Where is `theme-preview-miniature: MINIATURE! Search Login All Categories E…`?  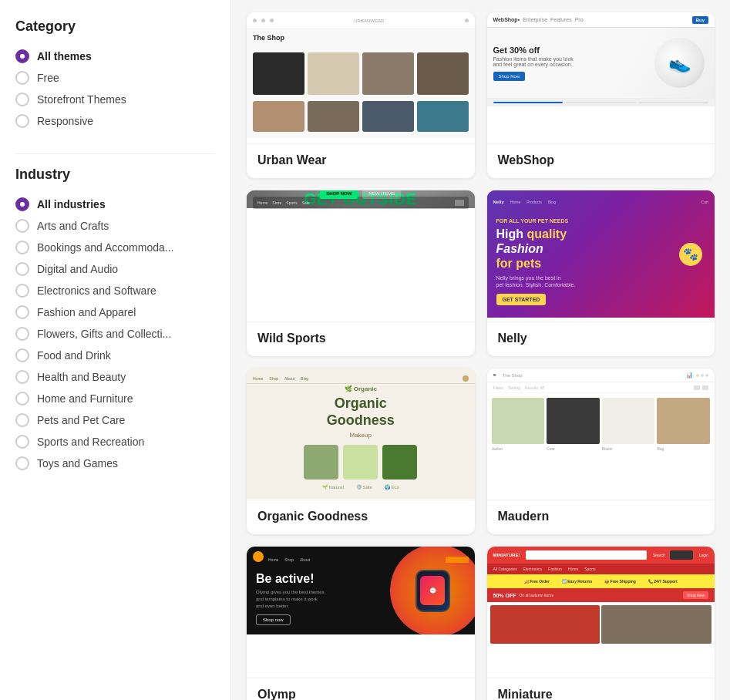
theme-preview-miniature: MINIATURE! Search Login All Categories E… is located at coordinates (601, 612).